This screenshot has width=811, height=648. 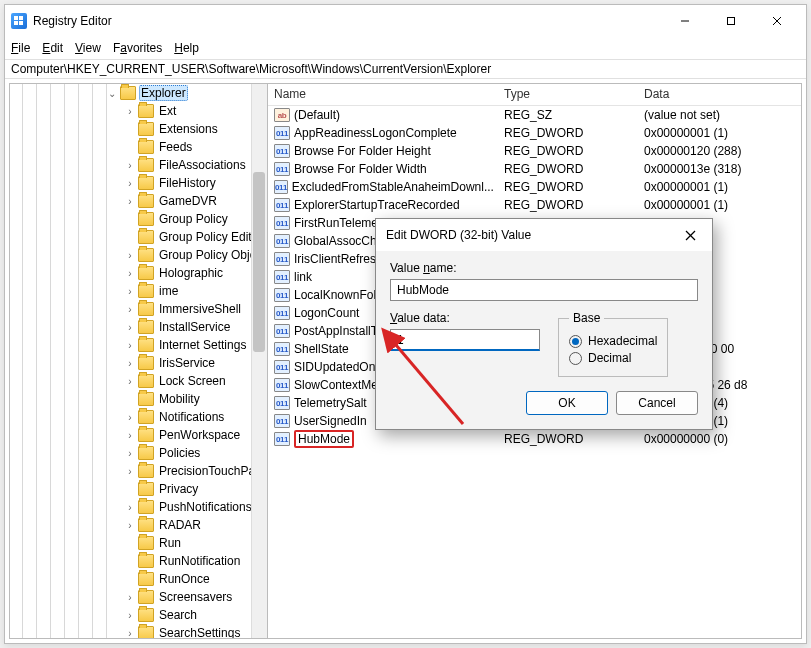 What do you see at coordinates (567, 403) in the screenshot?
I see `ok-button: OK` at bounding box center [567, 403].